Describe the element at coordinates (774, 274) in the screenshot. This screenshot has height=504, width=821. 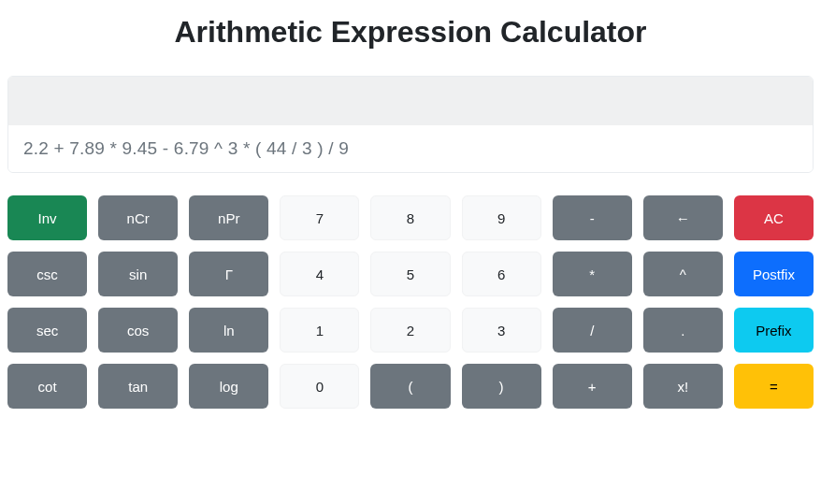
I see `postfix-button: Postfix` at that location.